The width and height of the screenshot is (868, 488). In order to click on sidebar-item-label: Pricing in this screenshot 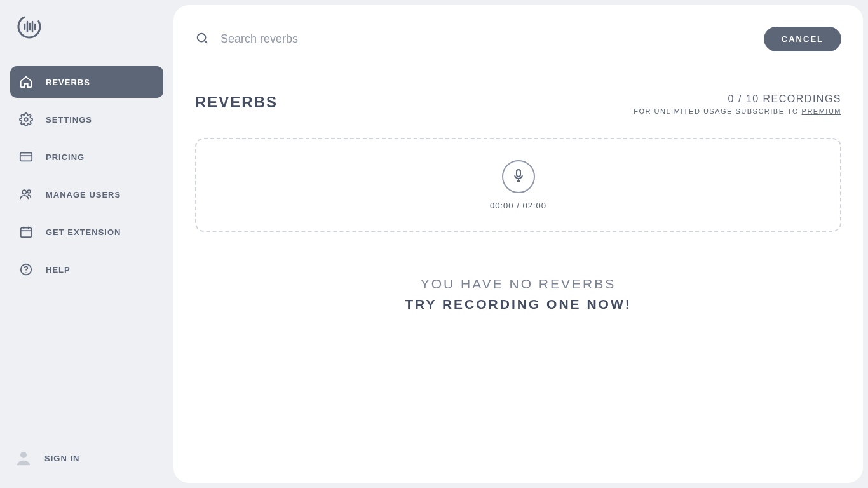, I will do `click(65, 158)`.